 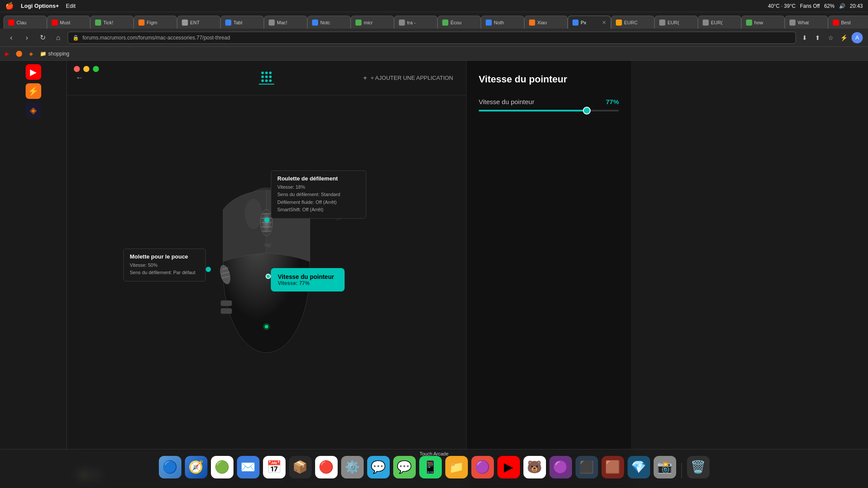 What do you see at coordinates (782, 6) in the screenshot?
I see `menu-temp: 40°C · 39°C` at bounding box center [782, 6].